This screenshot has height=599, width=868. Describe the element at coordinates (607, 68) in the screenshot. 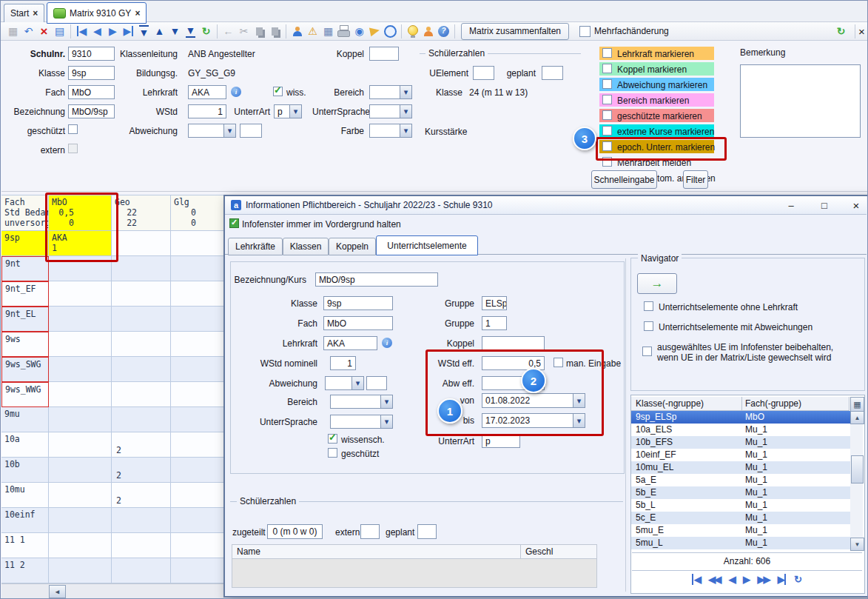

I see `marker-koppel-checkbox` at that location.